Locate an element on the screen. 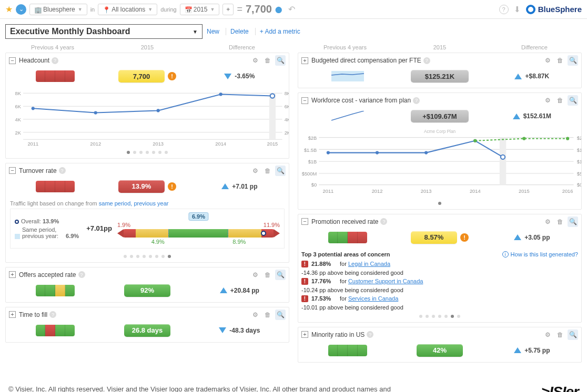  add-metric-link: + Add a metric is located at coordinates (278, 32).